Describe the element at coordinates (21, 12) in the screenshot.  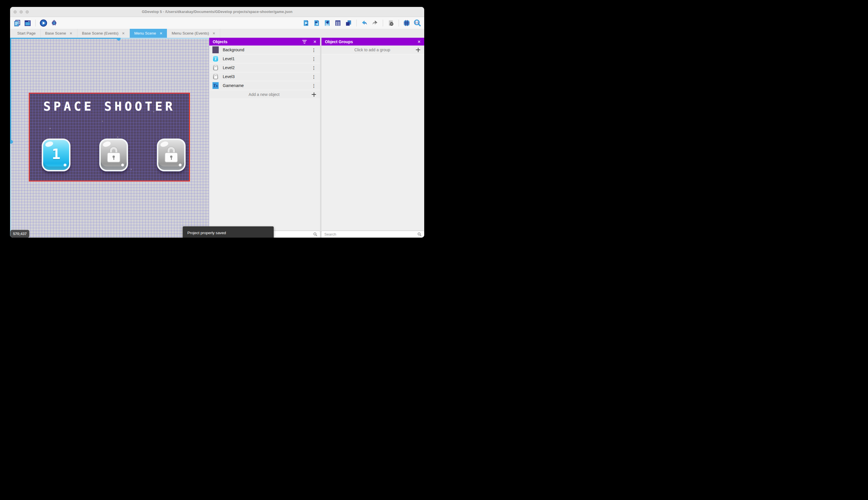
I see `traffic-lights` at that location.